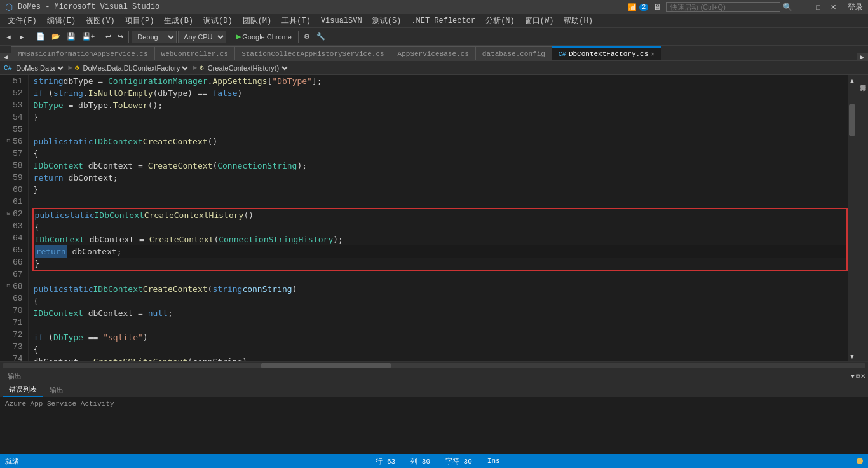 The height and width of the screenshot is (468, 868). What do you see at coordinates (154, 37) in the screenshot?
I see `debug-config-dropdown: Debug Release` at bounding box center [154, 37].